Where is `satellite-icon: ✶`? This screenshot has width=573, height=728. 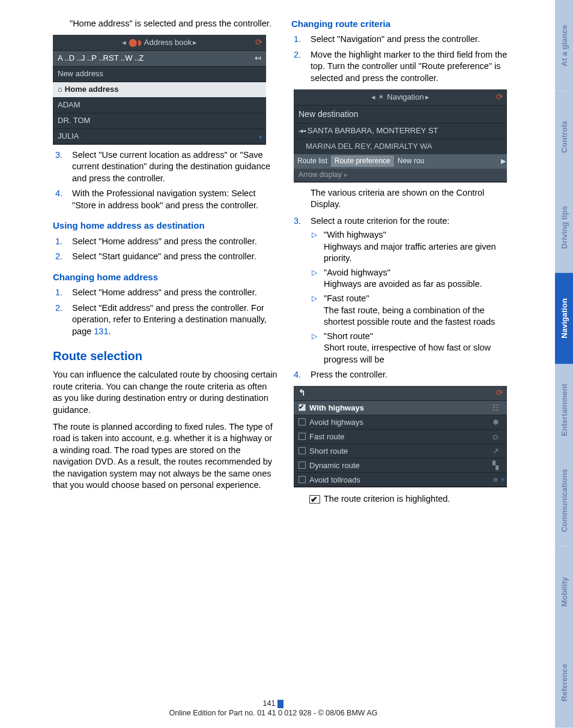
satellite-icon: ✶ is located at coordinates (381, 97).